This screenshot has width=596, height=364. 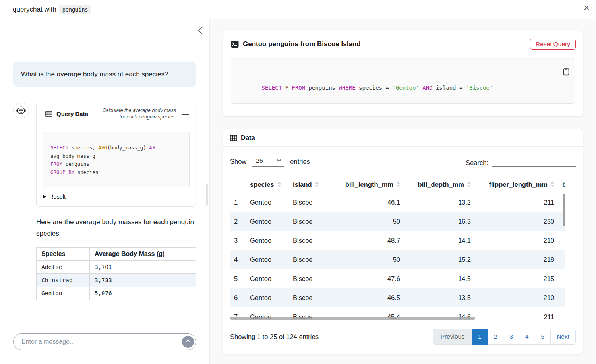 What do you see at coordinates (505, 337) in the screenshot?
I see `pagination: Previous12345Next` at bounding box center [505, 337].